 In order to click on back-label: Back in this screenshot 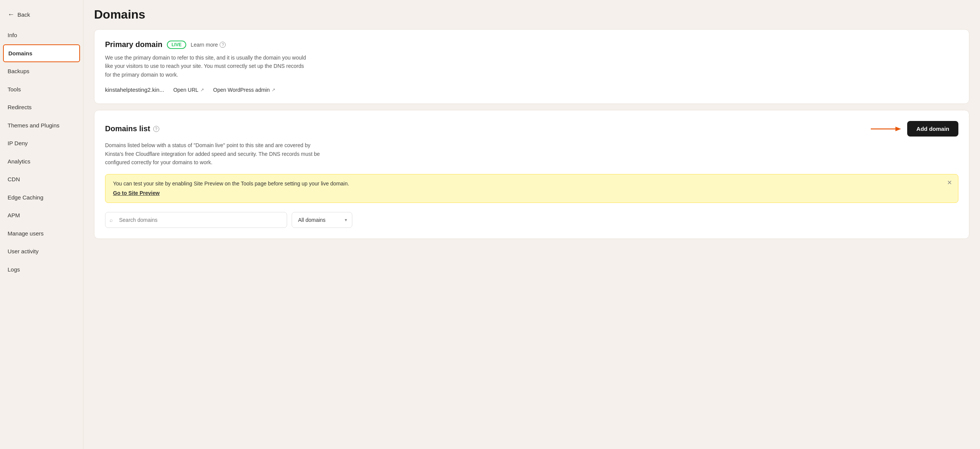, I will do `click(24, 14)`.